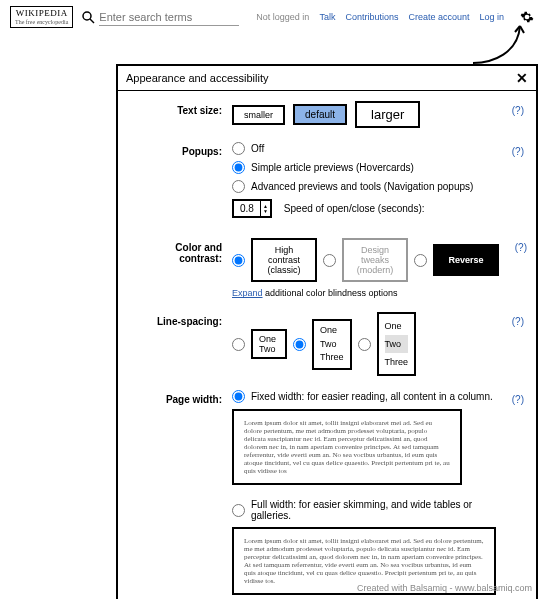  What do you see at coordinates (515, 108) in the screenshot?
I see `help-text-size: (?)` at bounding box center [515, 108].